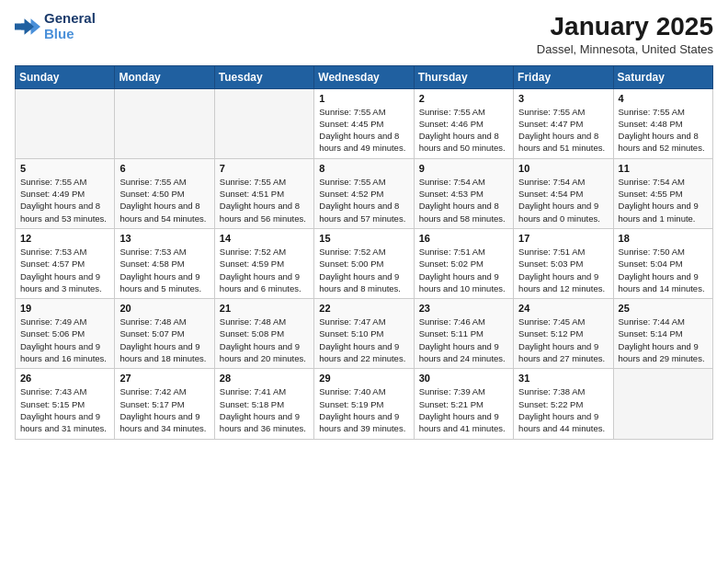  Describe the element at coordinates (364, 193) in the screenshot. I see `calendar-day-cell: 8 Sunrise: 7:55 AM Sunset: 4:52 PM Dayli…` at that location.